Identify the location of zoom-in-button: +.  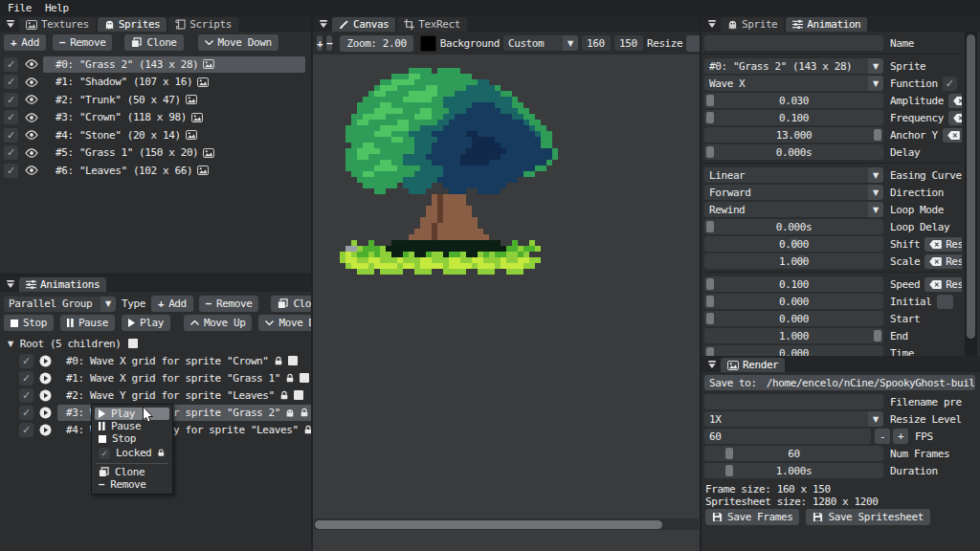
(320, 43).